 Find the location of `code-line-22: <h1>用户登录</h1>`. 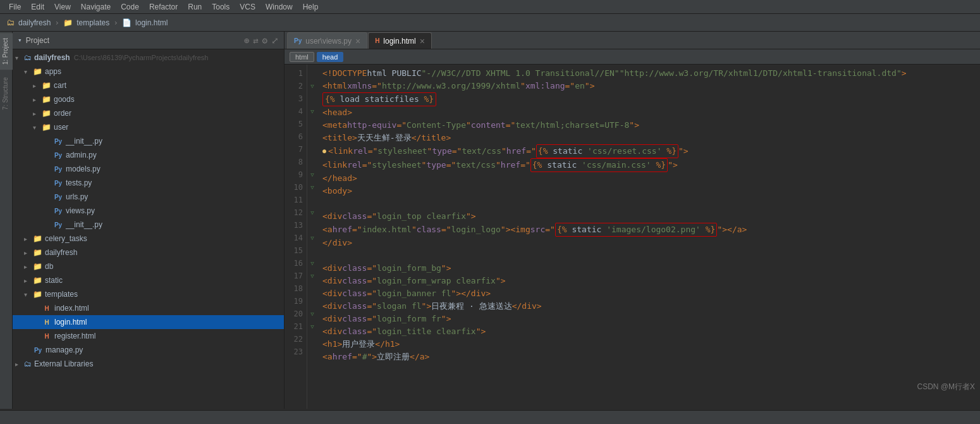

code-line-22: <h1>用户登录</h1> is located at coordinates (651, 344).